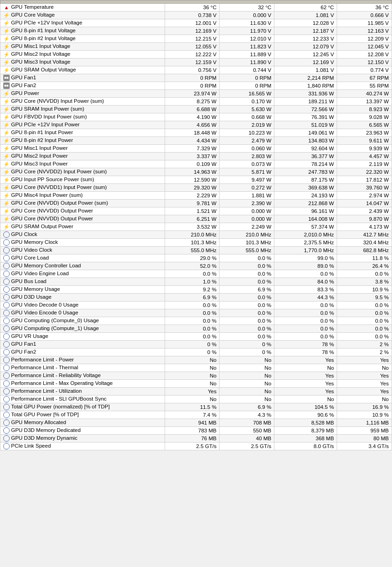  Describe the element at coordinates (196, 117) in the screenshot. I see `table-row: ⚡GPU FBVDD Input Power (sum)4.190 W0.668…` at that location.